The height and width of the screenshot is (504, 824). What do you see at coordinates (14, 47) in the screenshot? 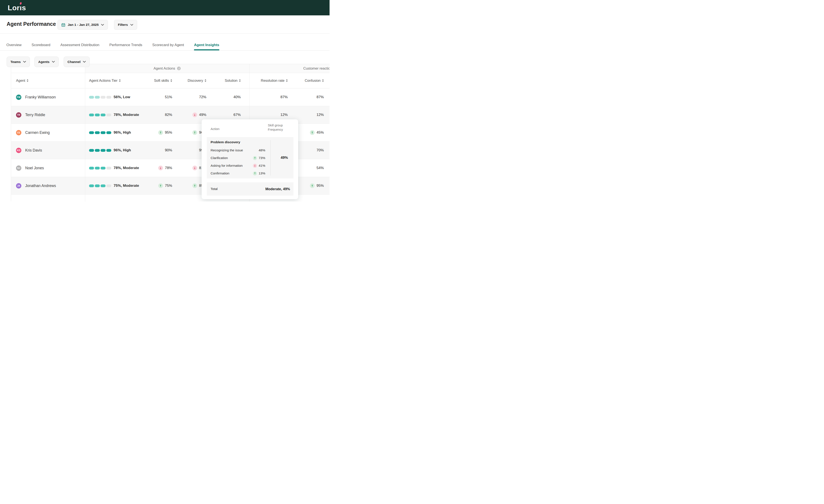
I see `tab-overview: Overview` at bounding box center [14, 47].